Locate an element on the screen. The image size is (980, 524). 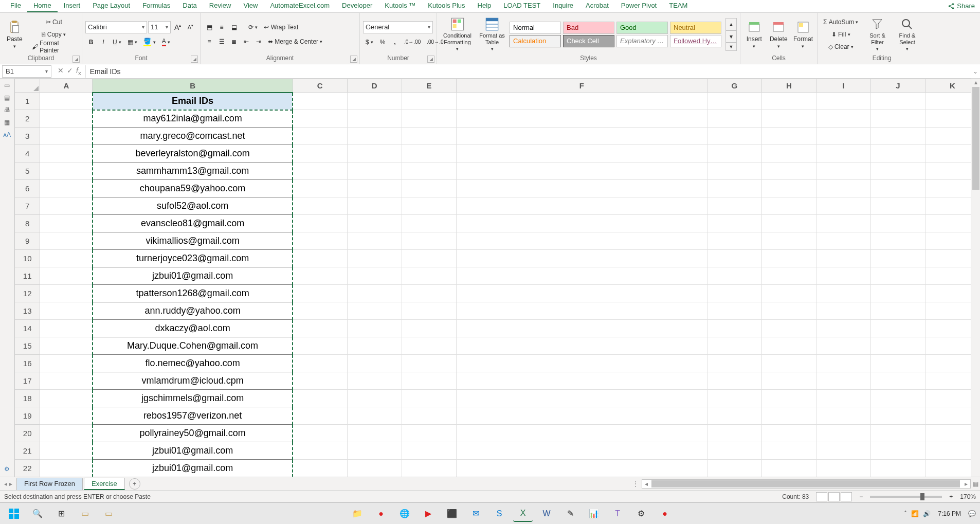
cell-H5 is located at coordinates (789, 171).